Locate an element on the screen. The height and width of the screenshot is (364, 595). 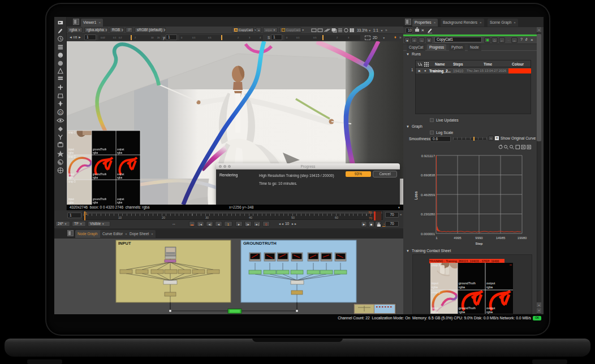
svg-text: 1 is located at coordinates (437, 238).